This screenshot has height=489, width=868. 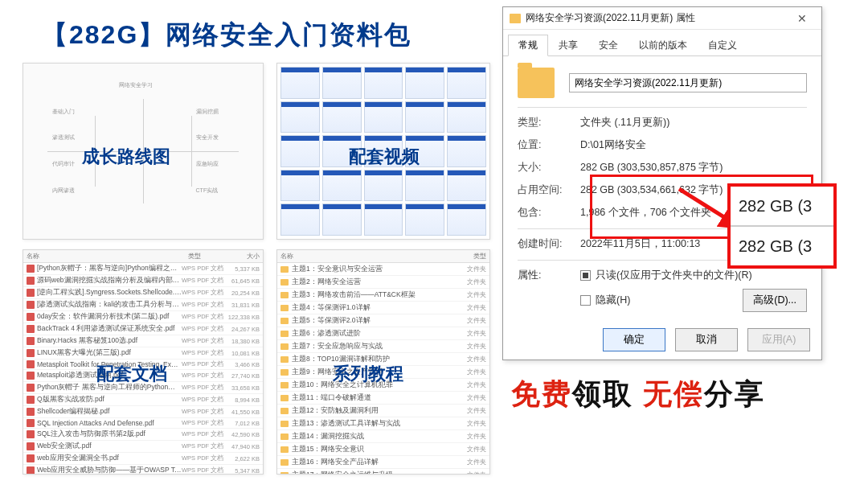 I want to click on folder-row: 主题15：网络安全意识文件夹, so click(x=383, y=450).